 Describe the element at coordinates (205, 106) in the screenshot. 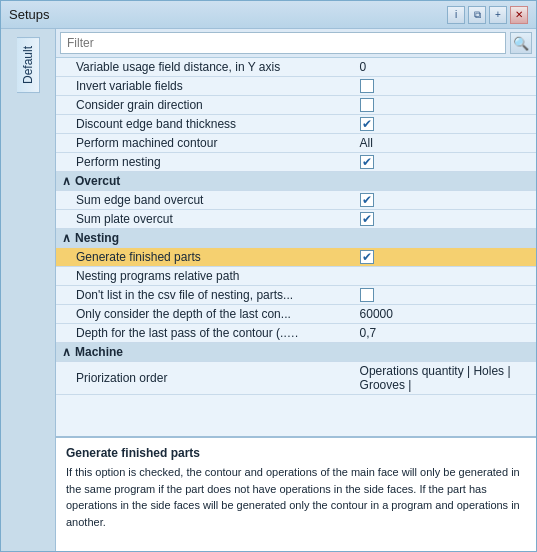

I see `setting-label: Consider grain direction` at that location.